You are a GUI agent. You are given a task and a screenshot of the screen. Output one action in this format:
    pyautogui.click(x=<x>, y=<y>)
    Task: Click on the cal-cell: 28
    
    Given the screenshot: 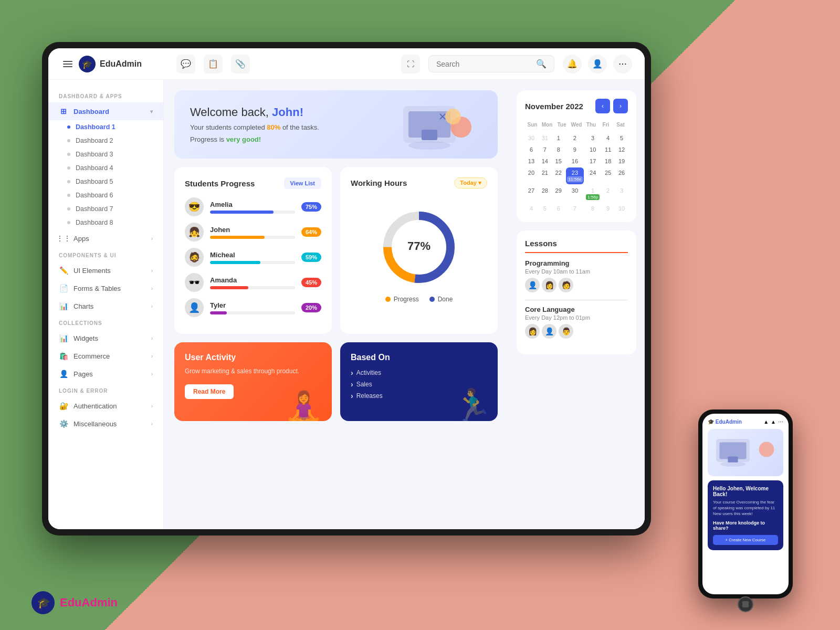 What is the action you would take?
    pyautogui.click(x=545, y=194)
    